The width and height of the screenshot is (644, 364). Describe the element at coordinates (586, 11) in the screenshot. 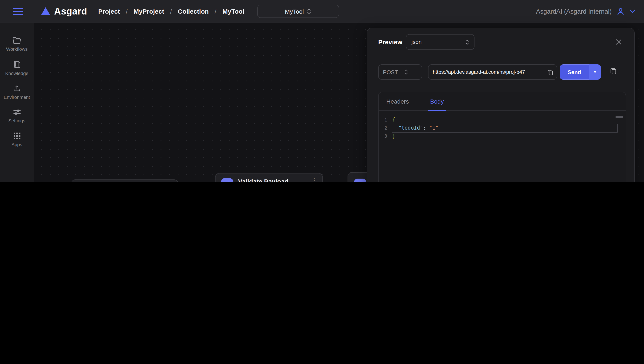

I see `account-area: AsgardAI (Asgard Internal)` at that location.